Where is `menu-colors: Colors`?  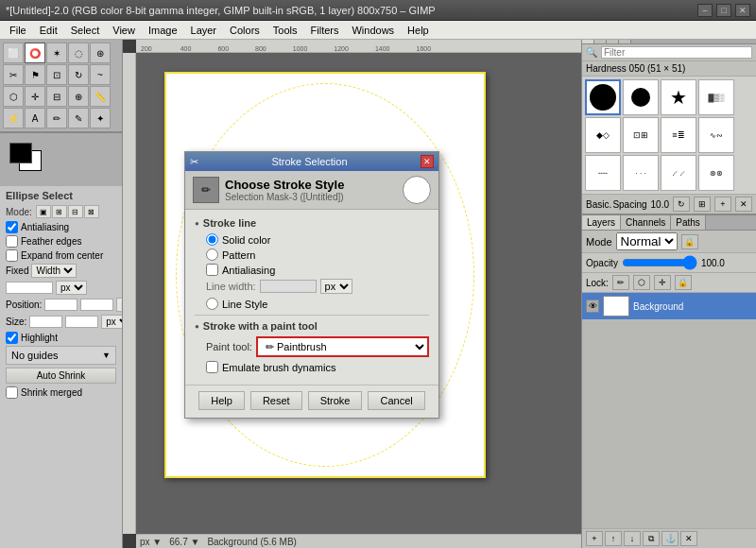 menu-colors: Colors is located at coordinates (245, 30).